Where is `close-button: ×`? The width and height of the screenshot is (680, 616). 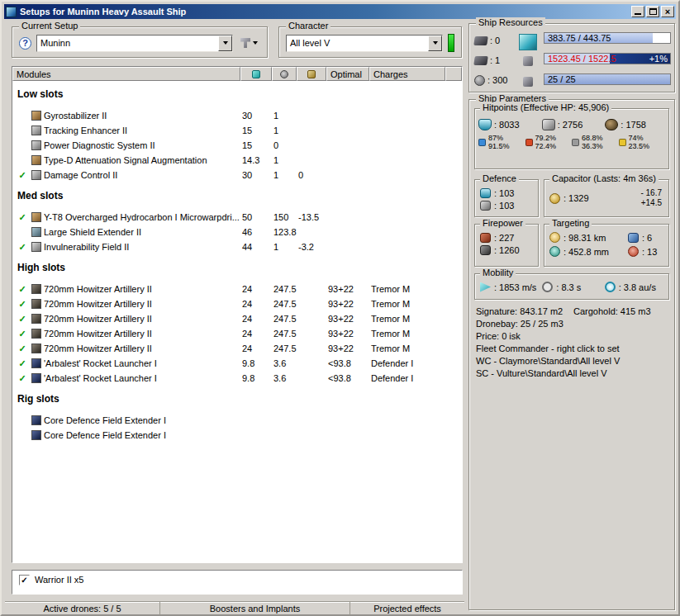
close-button: × is located at coordinates (668, 12).